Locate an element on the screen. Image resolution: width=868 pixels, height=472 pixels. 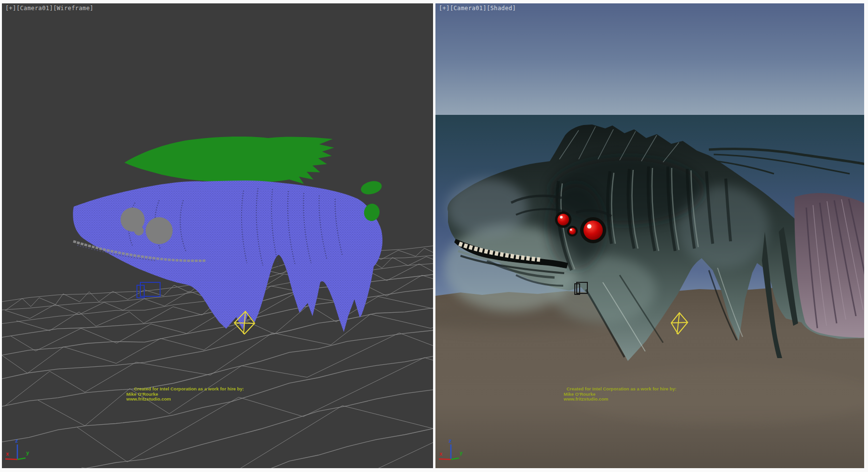
box-helper-wireframe is located at coordinates (149, 290).